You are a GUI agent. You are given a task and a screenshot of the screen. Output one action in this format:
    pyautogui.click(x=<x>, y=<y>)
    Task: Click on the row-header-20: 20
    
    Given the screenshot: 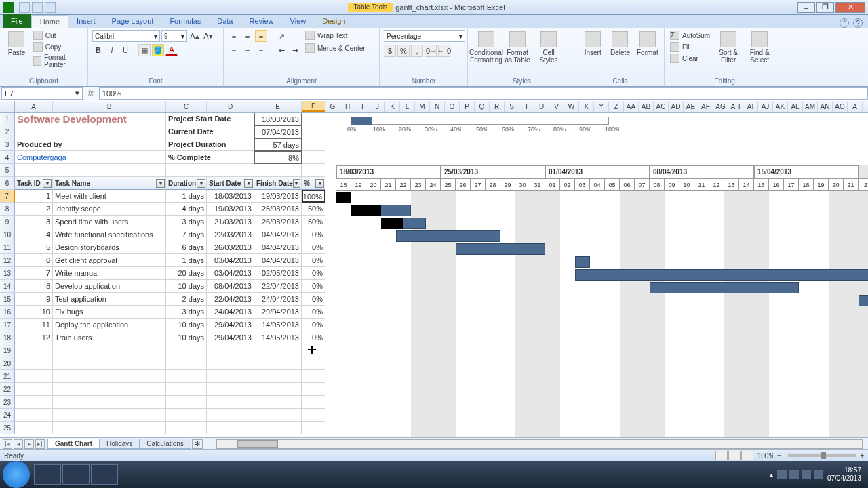 What is the action you would take?
    pyautogui.click(x=7, y=363)
    